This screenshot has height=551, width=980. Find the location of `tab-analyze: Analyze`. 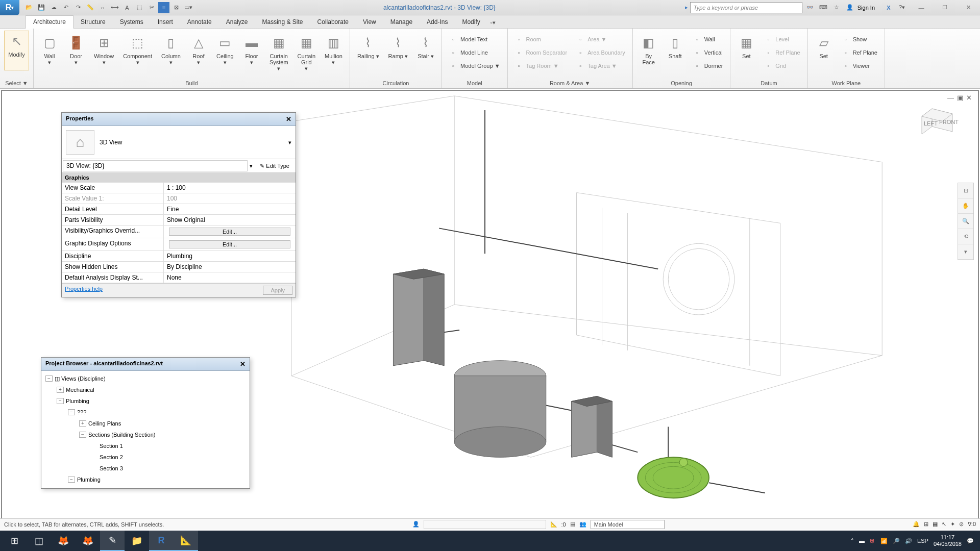

tab-analyze: Analyze is located at coordinates (237, 22).